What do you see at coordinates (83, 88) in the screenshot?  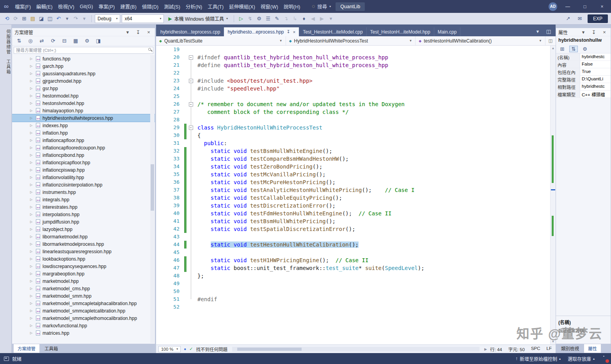 I see `tree-item: ▷gsr.hpp` at bounding box center [83, 88].